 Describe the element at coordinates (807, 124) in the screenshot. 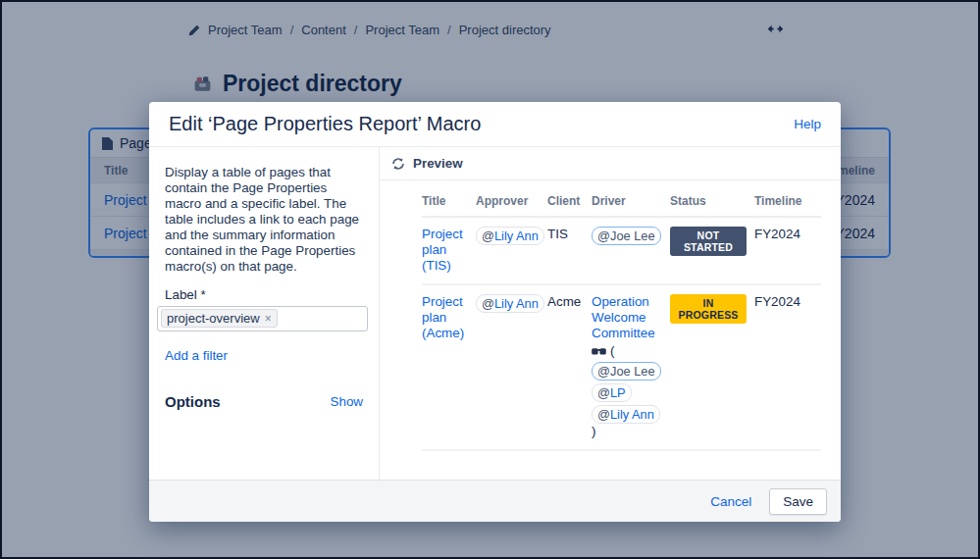

I see `help-link: Help` at that location.